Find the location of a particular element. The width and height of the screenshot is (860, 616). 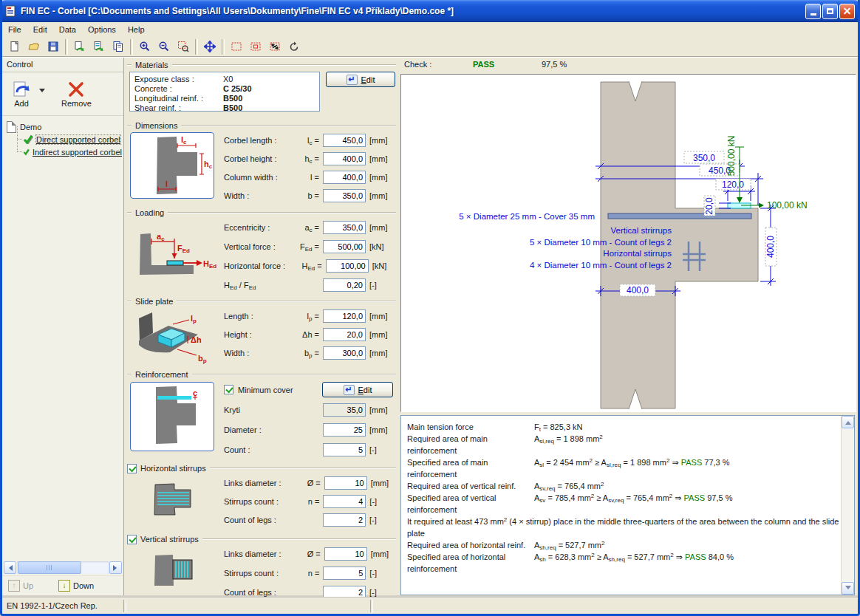

cover-input is located at coordinates (344, 410).